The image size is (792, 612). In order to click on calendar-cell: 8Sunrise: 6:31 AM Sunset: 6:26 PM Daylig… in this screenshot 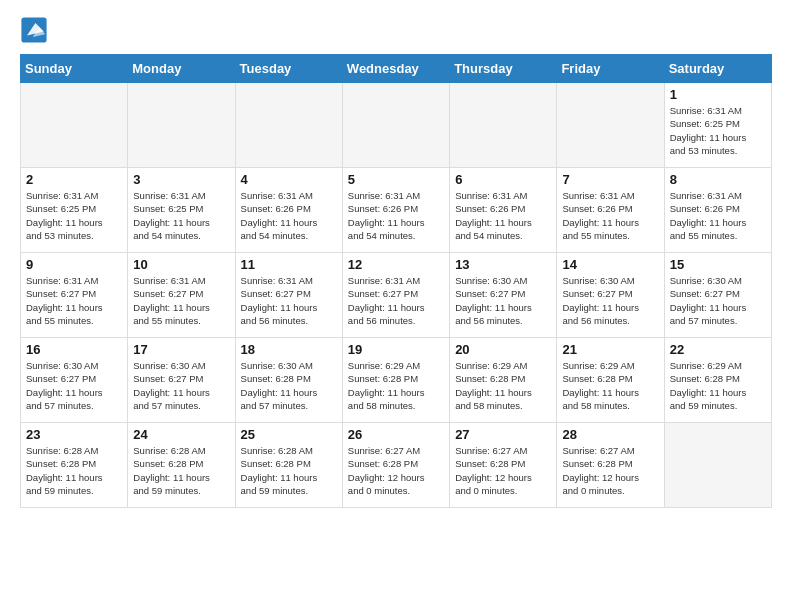, I will do `click(718, 210)`.